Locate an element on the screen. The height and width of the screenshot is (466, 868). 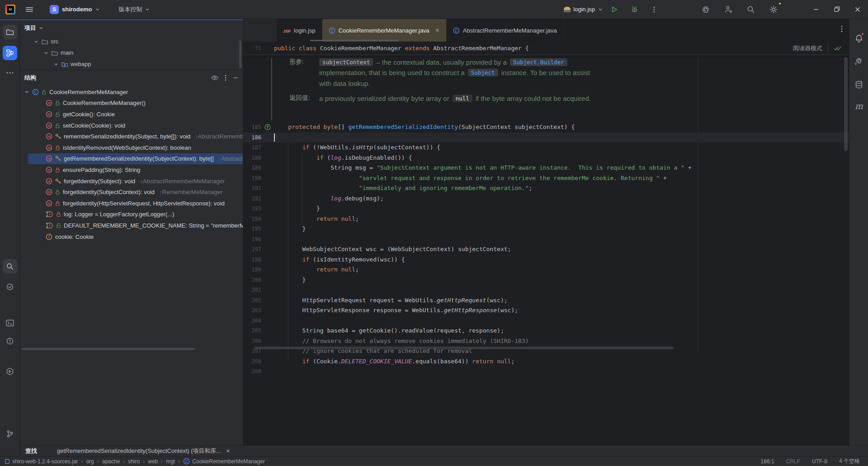
project-tool-icon is located at coordinates (10, 32).